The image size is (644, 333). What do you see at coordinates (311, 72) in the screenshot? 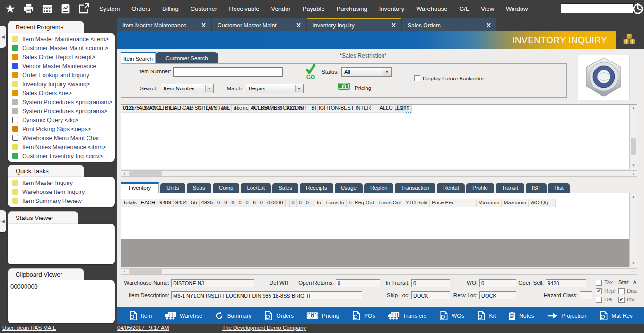
I see `go-button: GO` at bounding box center [311, 72].